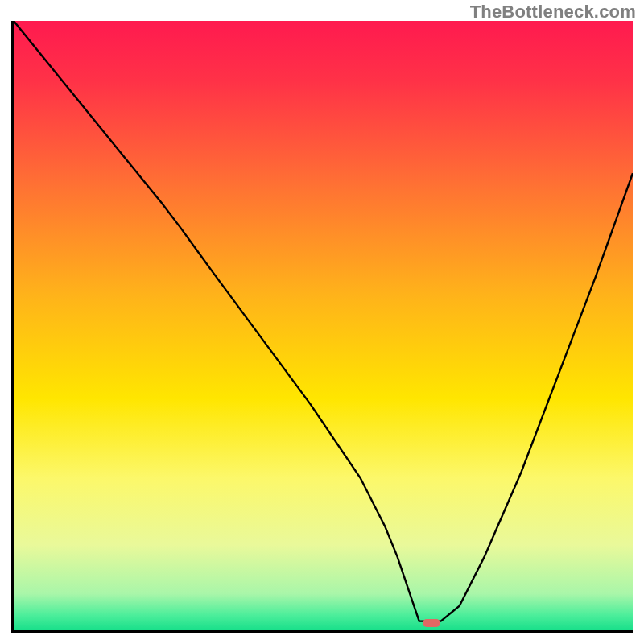 This screenshot has height=644, width=644. Describe the element at coordinates (553, 12) in the screenshot. I see `watermark: TheBottleneck.com` at that location.